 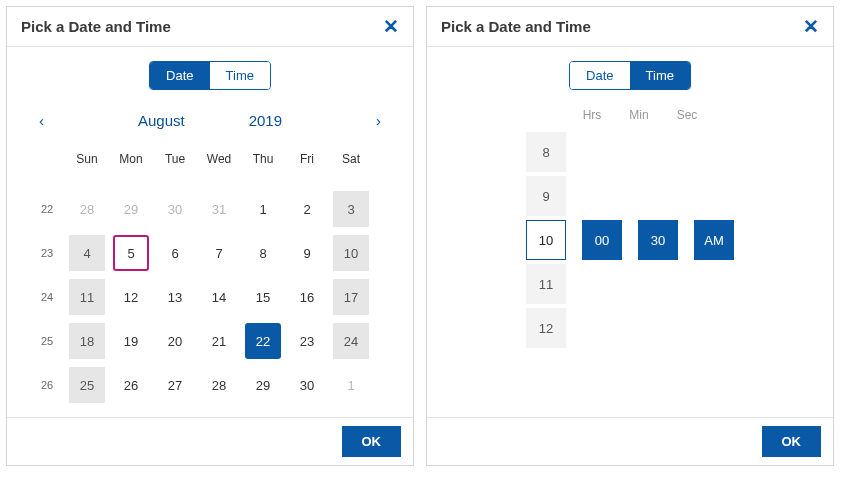 What do you see at coordinates (42, 120) in the screenshot?
I see `prev-month-icon: ‹` at bounding box center [42, 120].